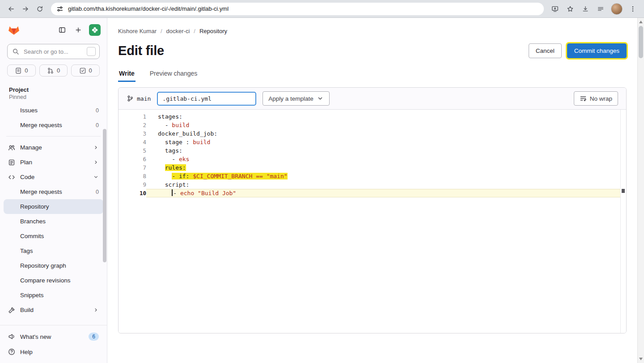 This screenshot has height=363, width=644. What do you see at coordinates (570, 9) in the screenshot?
I see `bookmark-star-icon` at bounding box center [570, 9].